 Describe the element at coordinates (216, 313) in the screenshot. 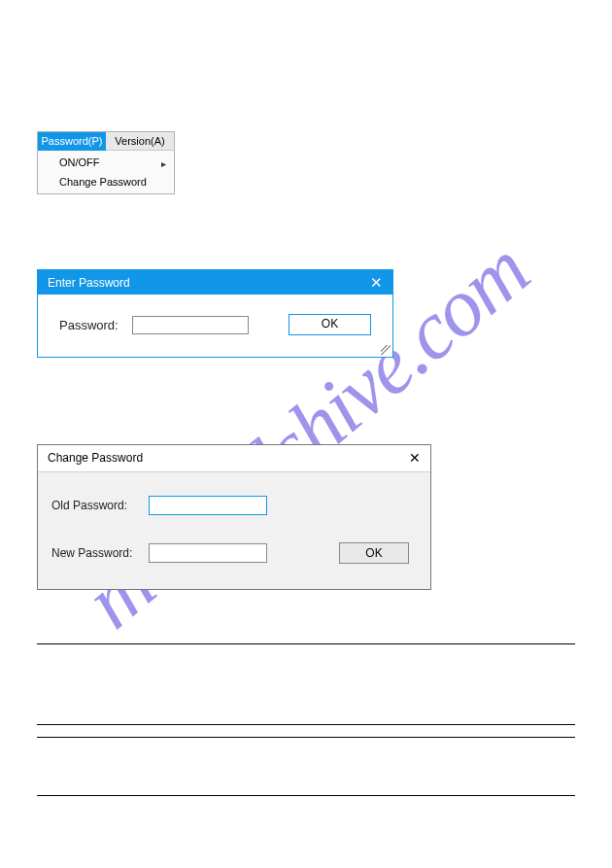

I see `enter-password-dialog: Enter Password ✕ Password: OK` at that location.